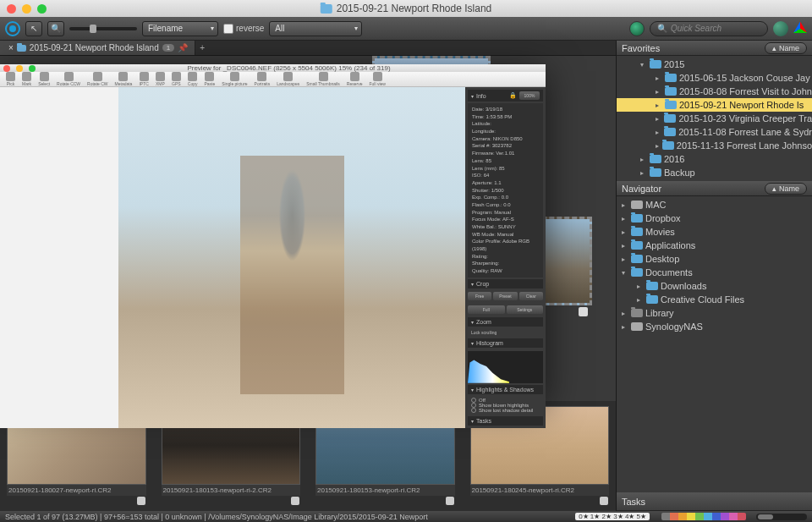 This screenshot has width=812, height=522. I want to click on crop-full-button: Full, so click(486, 310).